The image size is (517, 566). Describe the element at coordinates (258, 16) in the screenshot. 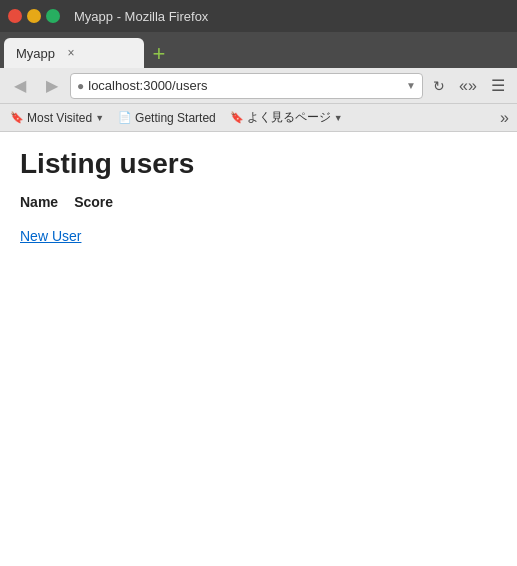

I see `titlebar: Myapp - Mozilla Firefox` at that location.